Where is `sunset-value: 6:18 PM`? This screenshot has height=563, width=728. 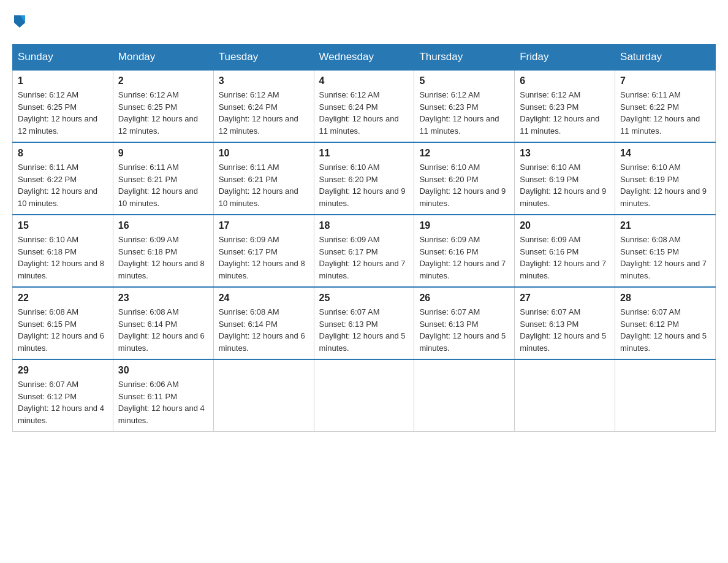
sunset-value: 6:18 PM is located at coordinates (62, 251).